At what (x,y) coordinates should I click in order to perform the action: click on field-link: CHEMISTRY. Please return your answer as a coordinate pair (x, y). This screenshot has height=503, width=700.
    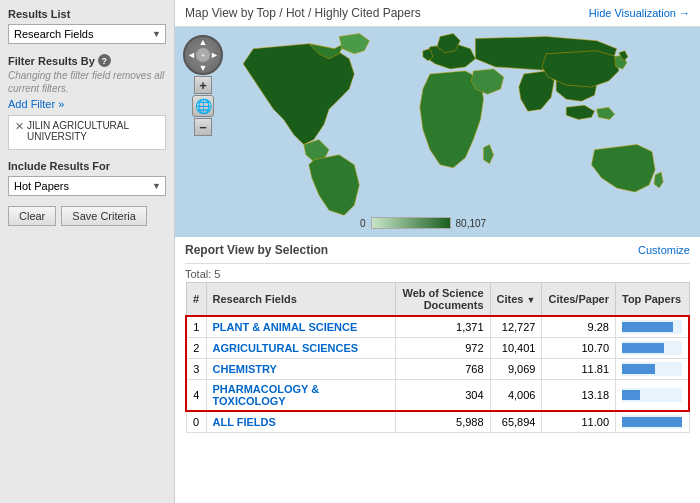
    Looking at the image, I should click on (245, 369).